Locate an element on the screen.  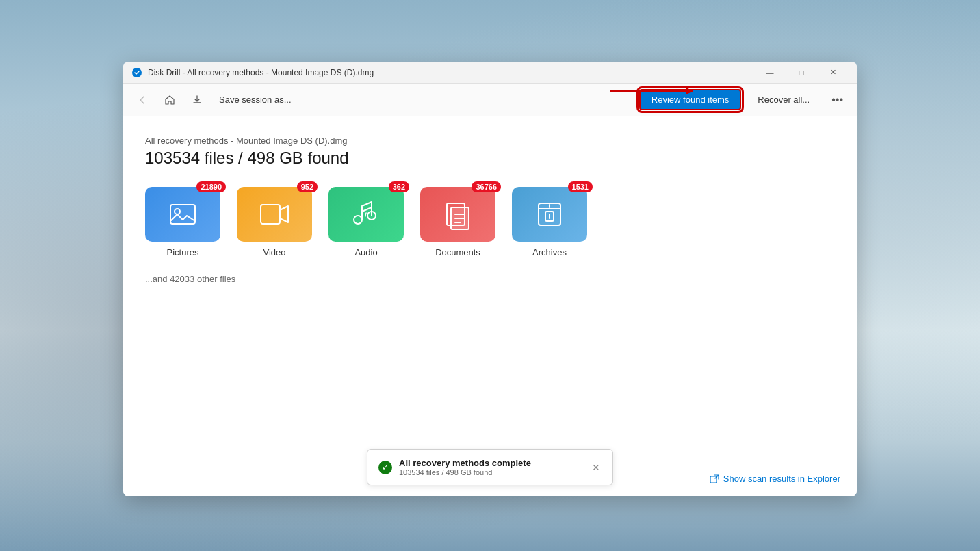
review-found-items-button: Review found items is located at coordinates (690, 100).